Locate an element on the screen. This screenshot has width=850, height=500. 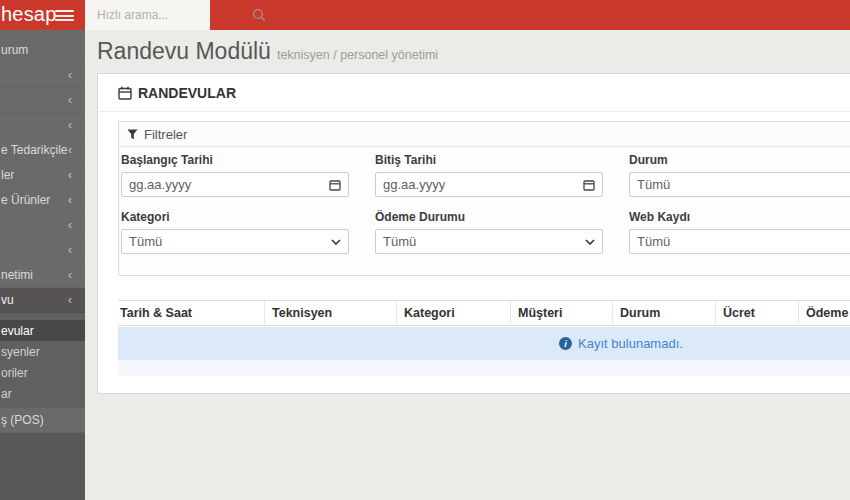
table-header-row: Tarih & Saat Teknisyen Kategori Müşteri … is located at coordinates (484, 313).